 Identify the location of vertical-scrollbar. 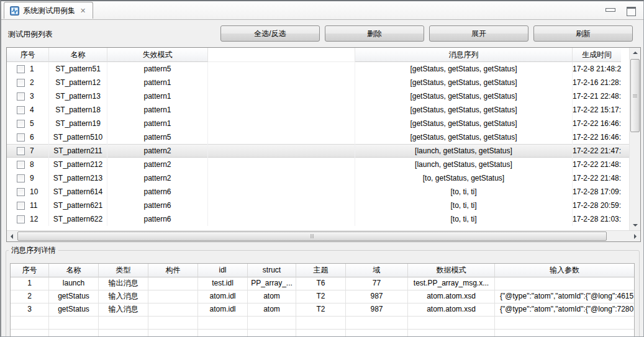
(635, 139).